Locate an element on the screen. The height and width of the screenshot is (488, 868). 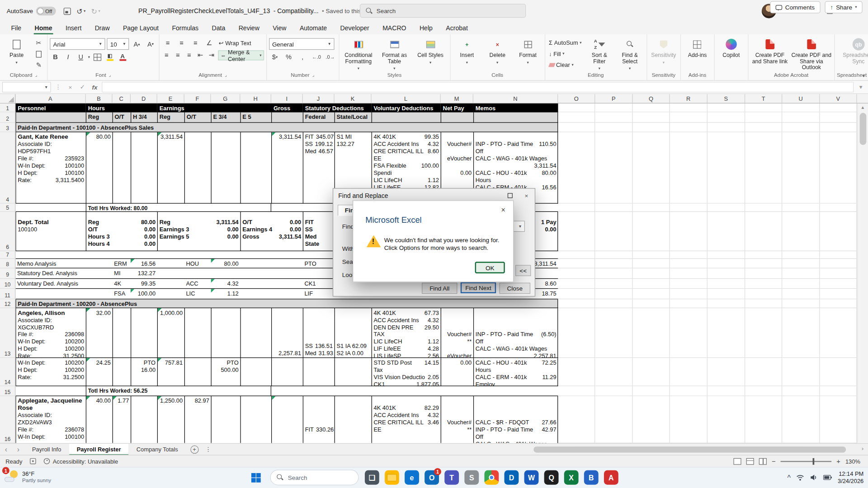
cell-5P is located at coordinates (614, 208).